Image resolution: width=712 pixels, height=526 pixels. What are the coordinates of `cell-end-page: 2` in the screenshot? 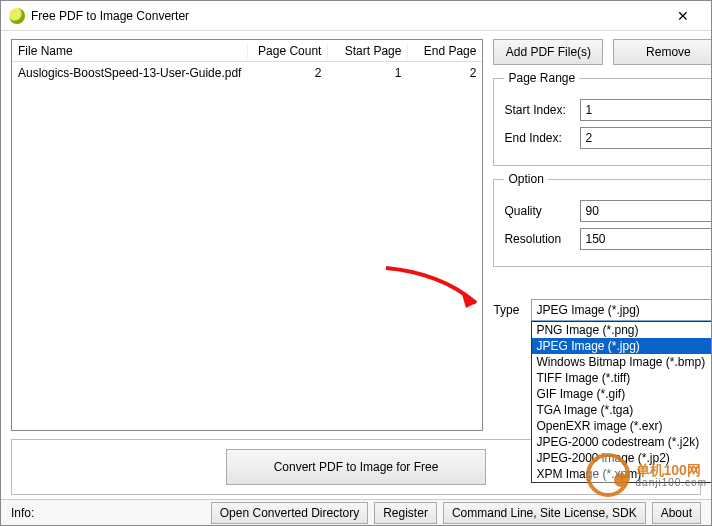 It's located at (444, 73).